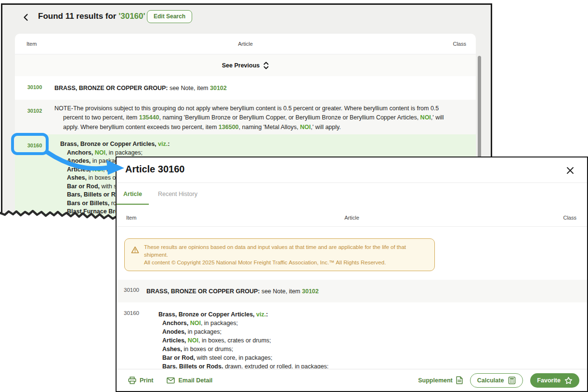 This screenshot has width=588, height=392. I want to click on calculator-icon, so click(512, 380).